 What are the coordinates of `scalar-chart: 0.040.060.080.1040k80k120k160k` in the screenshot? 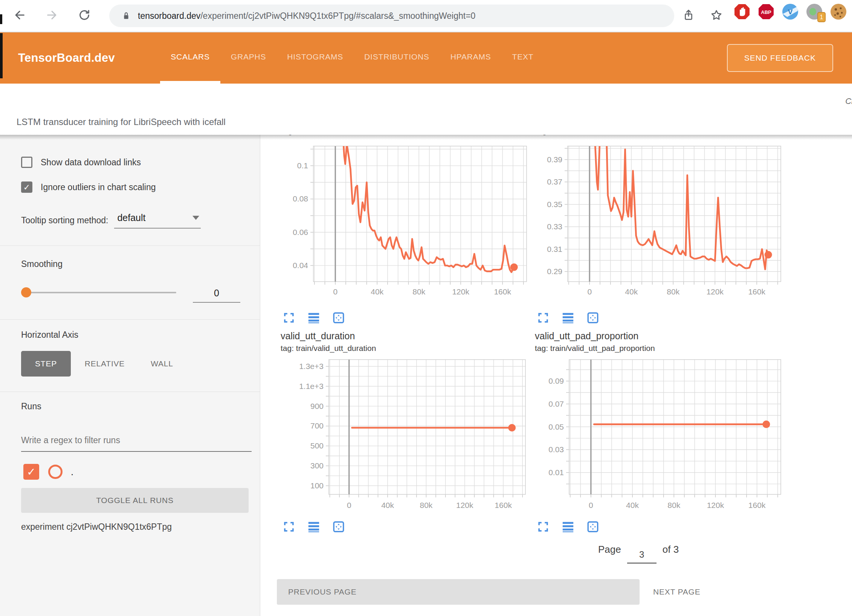 It's located at (403, 218).